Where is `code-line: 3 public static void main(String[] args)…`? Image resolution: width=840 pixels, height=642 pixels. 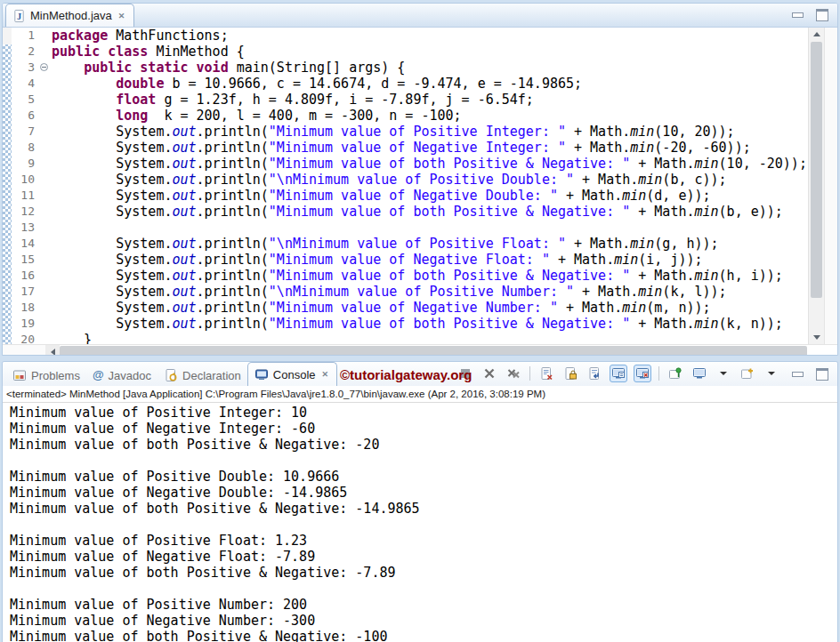
code-line: 3 public static void main(String[] args)… is located at coordinates (409, 68).